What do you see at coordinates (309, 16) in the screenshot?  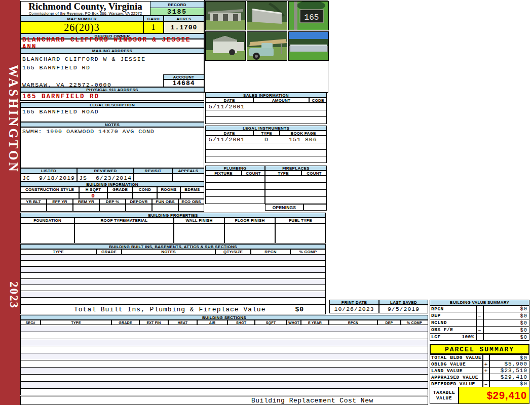 I see `photo-thumbnail: 165` at bounding box center [309, 16].